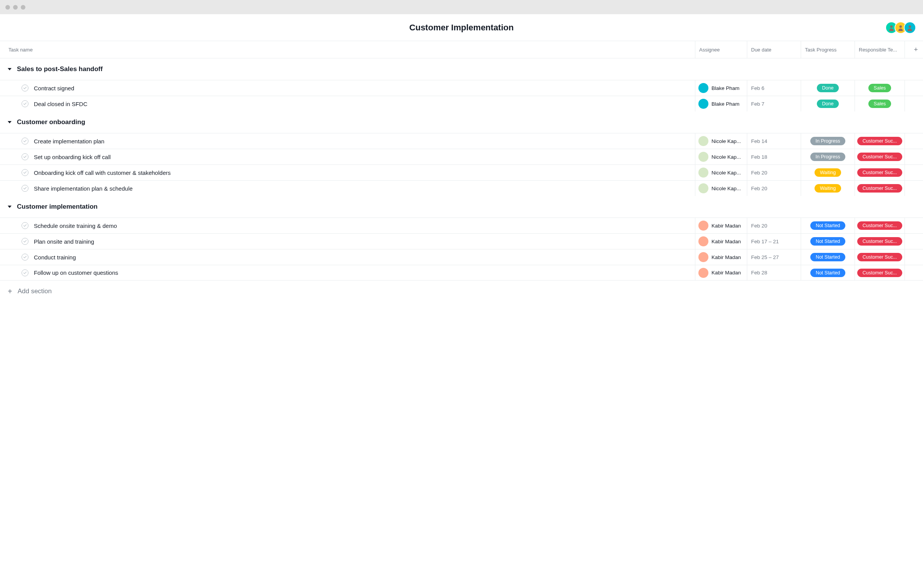 This screenshot has height=588, width=923. I want to click on column-header-duedate: Due date, so click(774, 50).